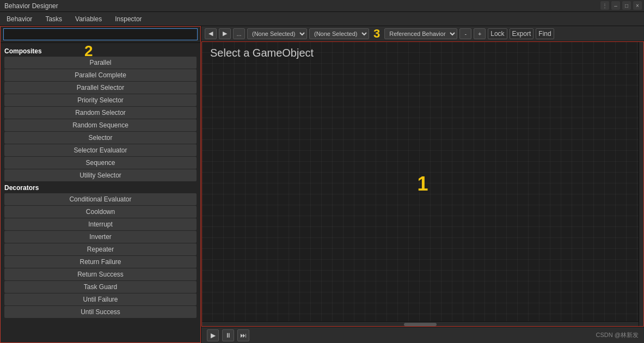  What do you see at coordinates (641, 184) in the screenshot?
I see `canvas-scrollbar-right` at bounding box center [641, 184].